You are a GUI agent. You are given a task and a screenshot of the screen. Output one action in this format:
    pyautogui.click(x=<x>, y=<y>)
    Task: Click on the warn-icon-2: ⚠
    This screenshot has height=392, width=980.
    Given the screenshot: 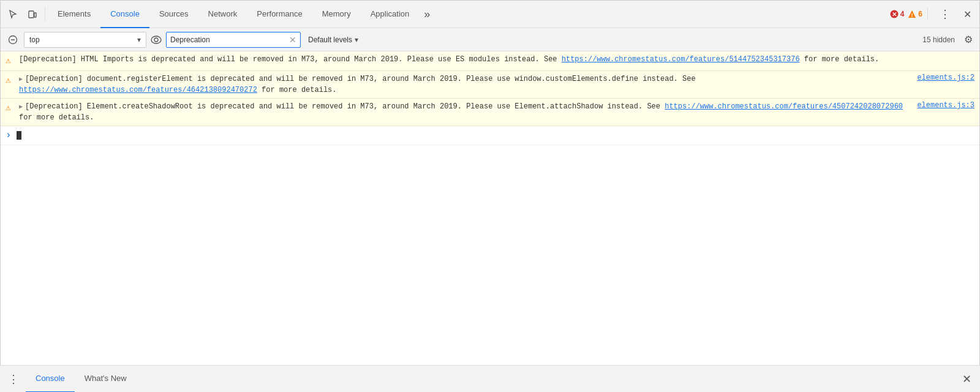 What is the action you would take?
    pyautogui.click(x=10, y=80)
    